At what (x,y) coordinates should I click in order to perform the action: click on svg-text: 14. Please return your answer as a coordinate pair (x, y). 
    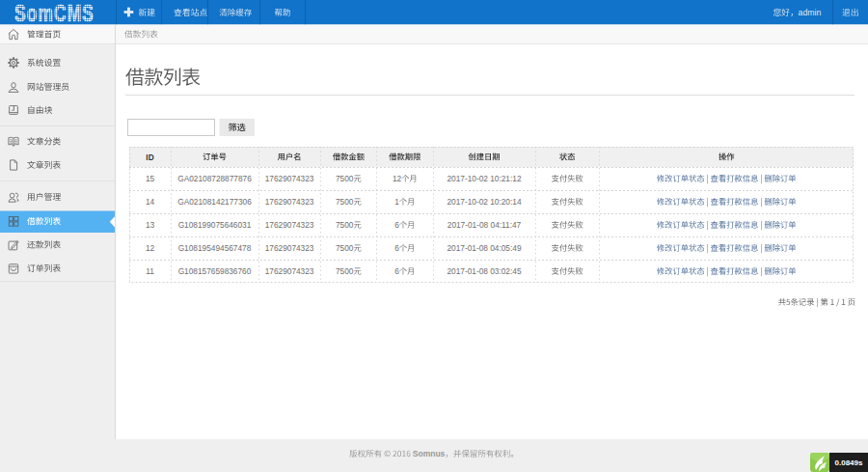
    Looking at the image, I should click on (150, 202).